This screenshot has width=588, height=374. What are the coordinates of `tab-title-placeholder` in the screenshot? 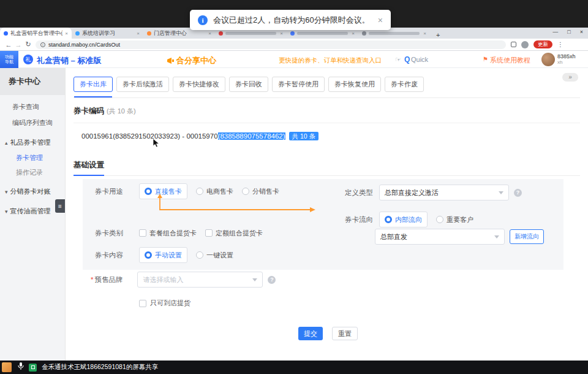 It's located at (251, 33).